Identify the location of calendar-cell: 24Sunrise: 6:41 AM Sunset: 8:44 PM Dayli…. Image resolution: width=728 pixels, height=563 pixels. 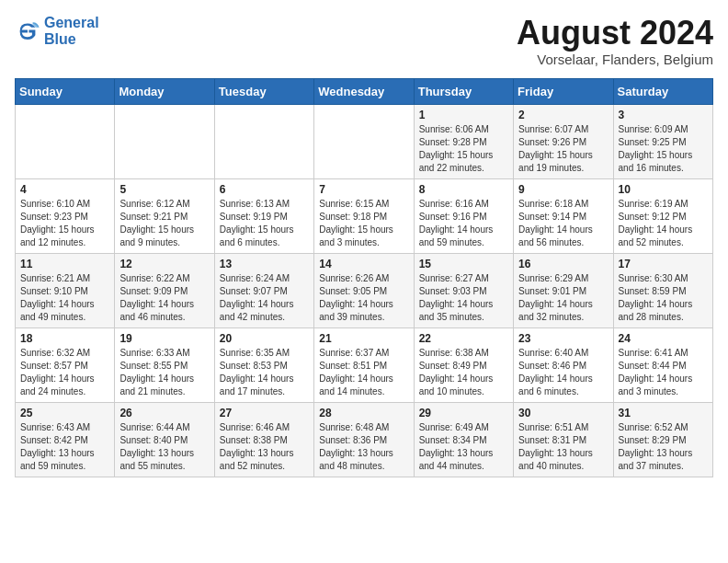
(663, 364).